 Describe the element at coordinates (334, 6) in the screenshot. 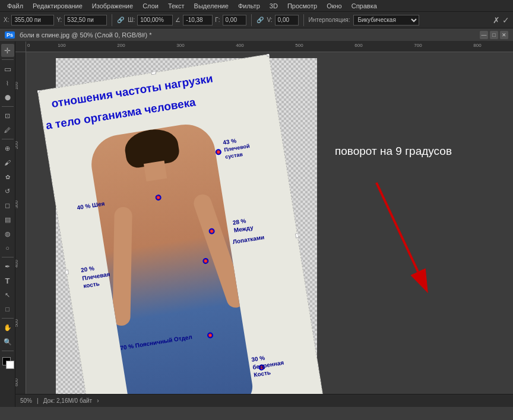

I see `menu-window: Окно` at that location.